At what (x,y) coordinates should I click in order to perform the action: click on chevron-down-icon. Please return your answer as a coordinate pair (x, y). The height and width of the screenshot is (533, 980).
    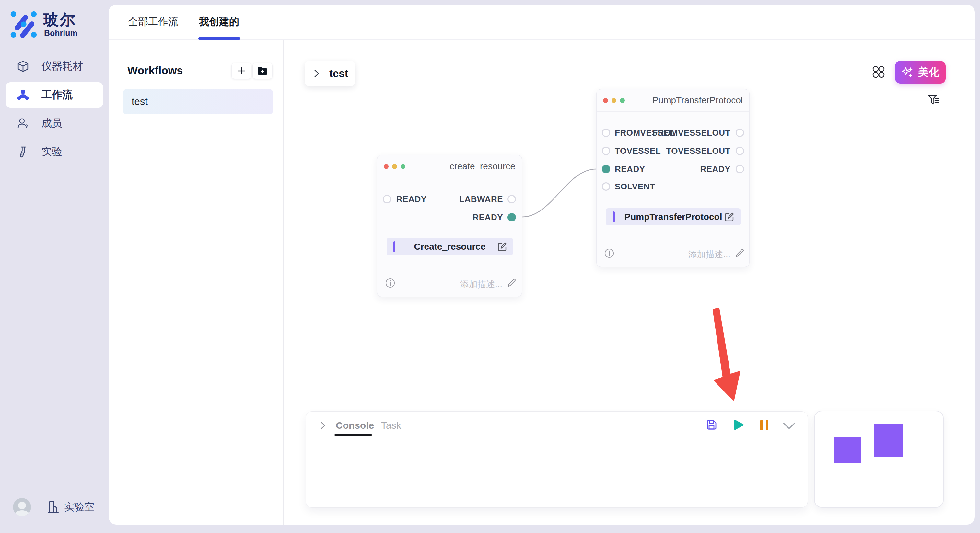
    Looking at the image, I should click on (789, 426).